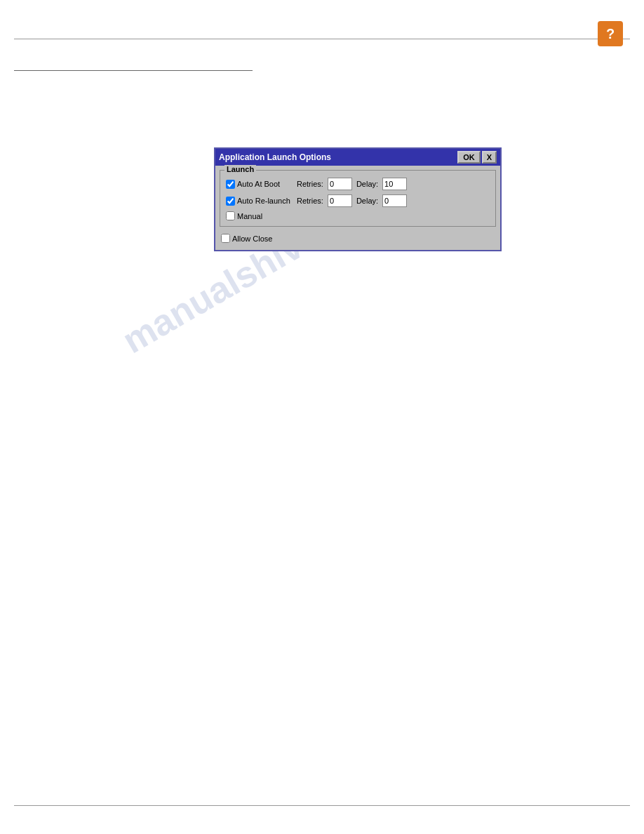 The image size is (644, 834). What do you see at coordinates (358, 198) in the screenshot?
I see `launch-group: Launch Auto At Boot Retries: Delay:` at bounding box center [358, 198].